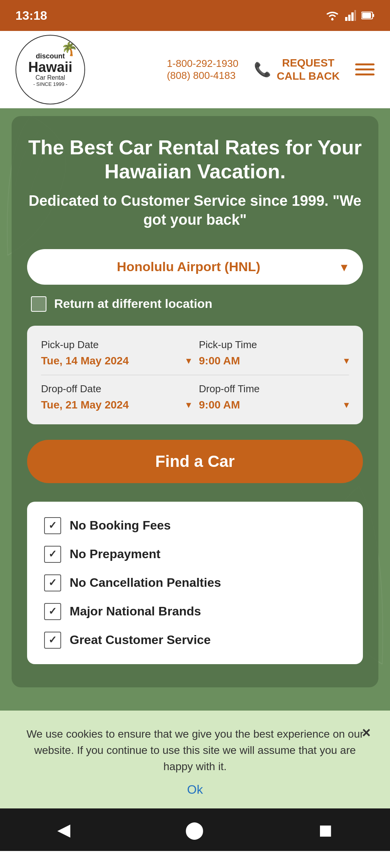 The height and width of the screenshot is (868, 390). Describe the element at coordinates (368, 15) in the screenshot. I see `battery-icon` at that location.